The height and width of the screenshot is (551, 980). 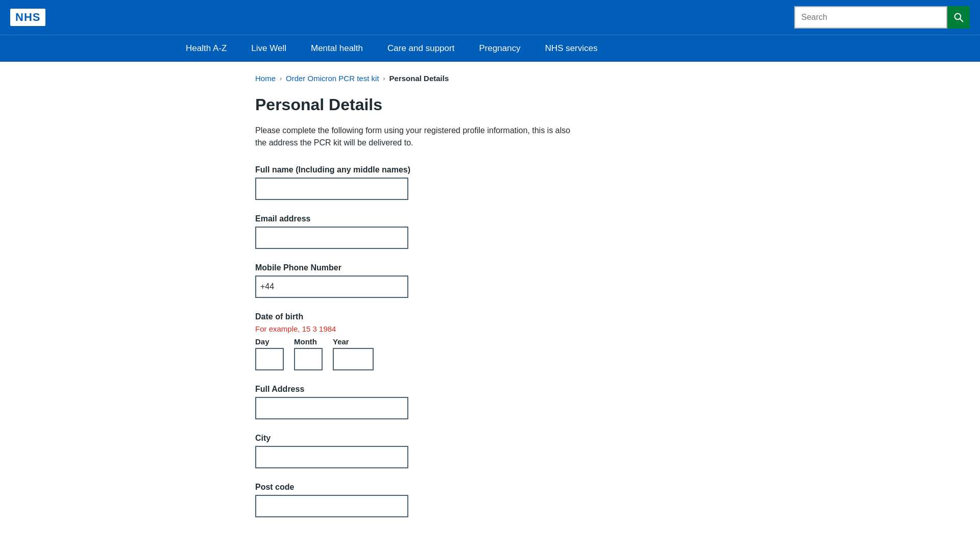 I want to click on page-title: Personal Details, so click(x=490, y=105).